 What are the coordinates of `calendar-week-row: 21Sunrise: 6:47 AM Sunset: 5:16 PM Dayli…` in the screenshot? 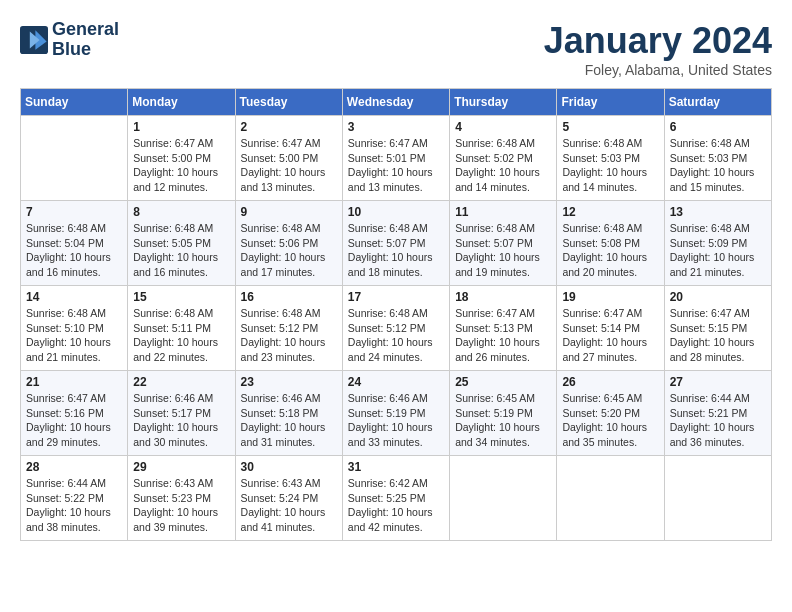 It's located at (396, 414).